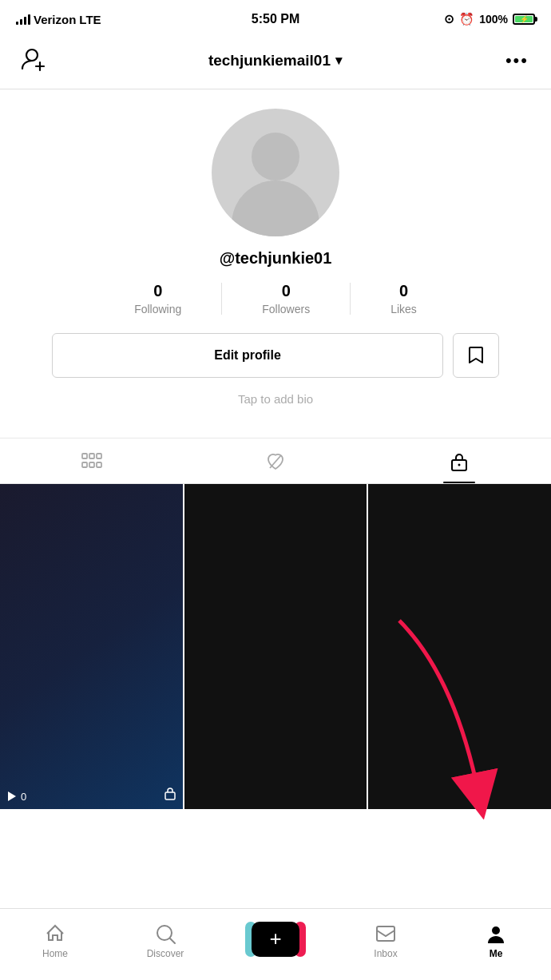  What do you see at coordinates (16, 797) in the screenshot?
I see `play-count-1: 0` at bounding box center [16, 797].